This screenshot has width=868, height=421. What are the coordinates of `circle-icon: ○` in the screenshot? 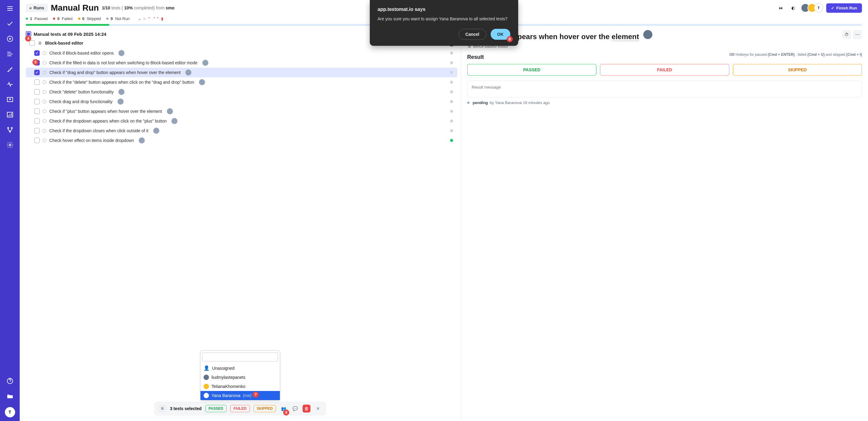 It's located at (144, 19).